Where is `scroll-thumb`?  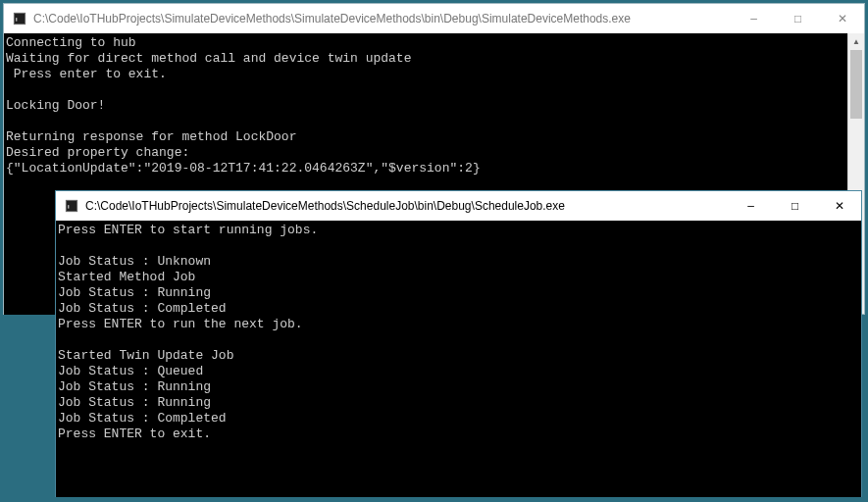
scroll-thumb is located at coordinates (856, 84).